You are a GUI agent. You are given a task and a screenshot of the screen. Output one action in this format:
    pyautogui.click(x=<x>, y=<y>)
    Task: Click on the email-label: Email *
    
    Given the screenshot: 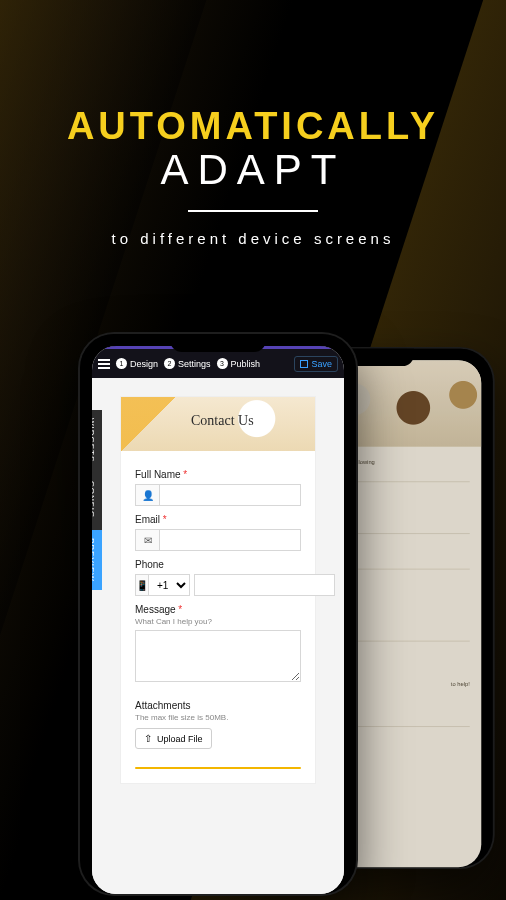 What is the action you would take?
    pyautogui.click(x=218, y=520)
    